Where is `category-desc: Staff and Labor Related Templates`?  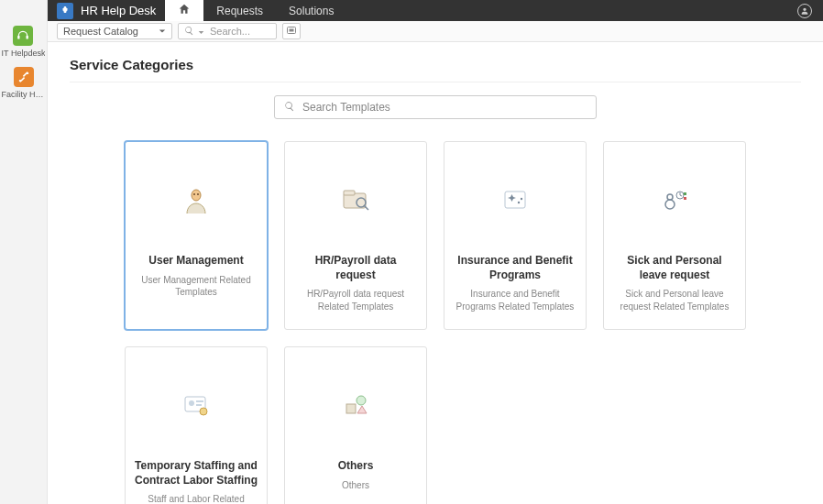
category-desc: Staff and Labor Related Templates is located at coordinates (196, 499).